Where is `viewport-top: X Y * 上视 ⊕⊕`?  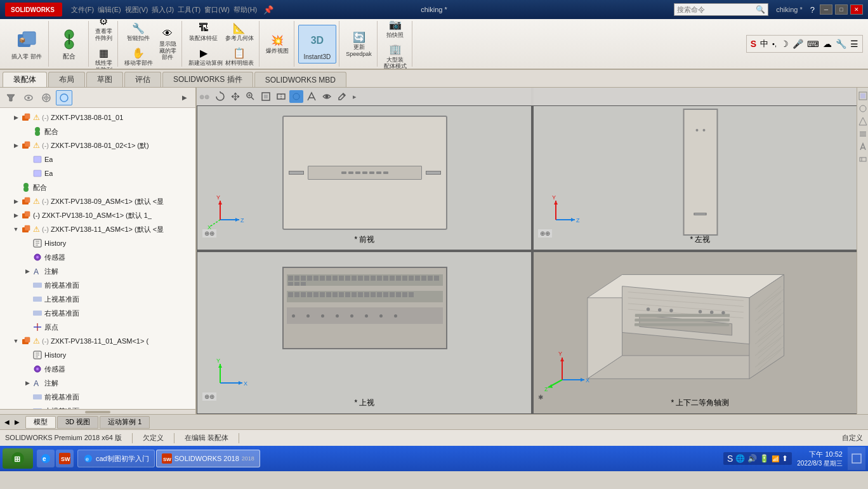 viewport-top: X Y * 上视 ⊕⊕ is located at coordinates (364, 333).